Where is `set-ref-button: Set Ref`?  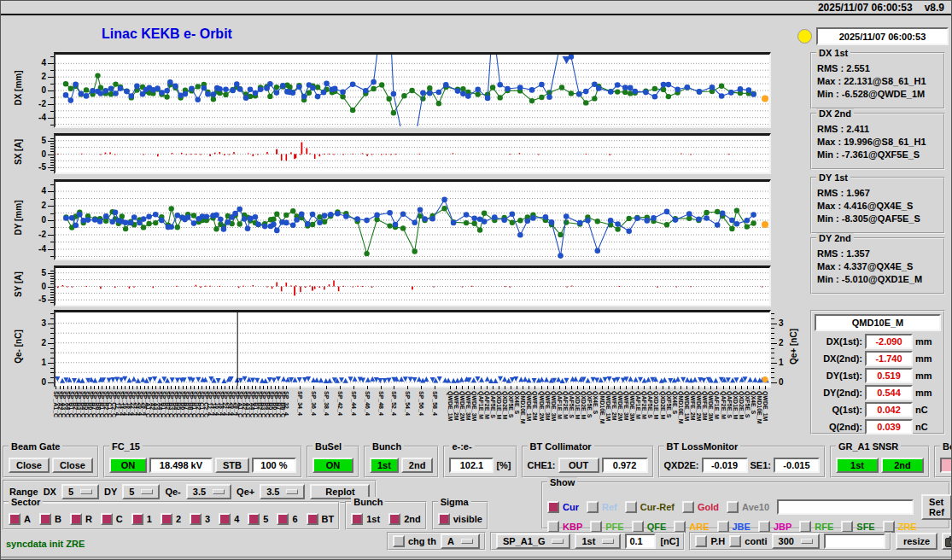 set-ref-button: Set Ref is located at coordinates (937, 507).